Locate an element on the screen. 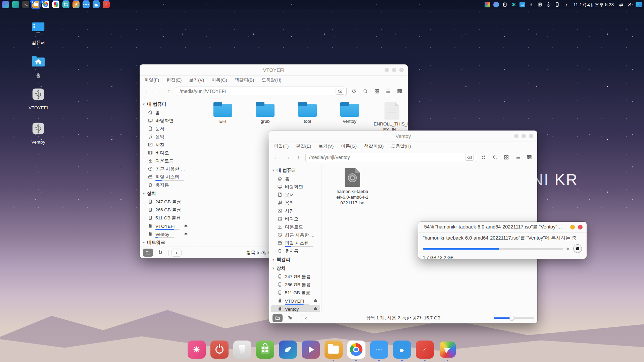 This screenshot has width=644, height=362. path-bar: /media/yunji/Ventoy is located at coordinates (391, 157).